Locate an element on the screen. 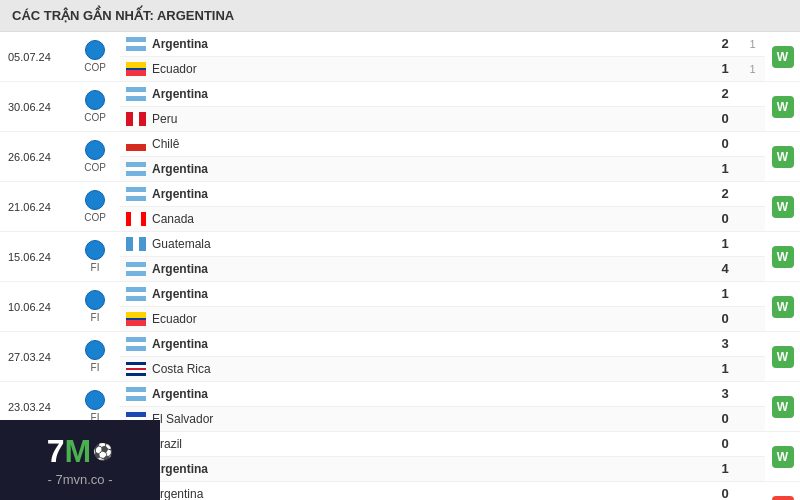  table-row: Costa Rica 1 is located at coordinates (400, 370).